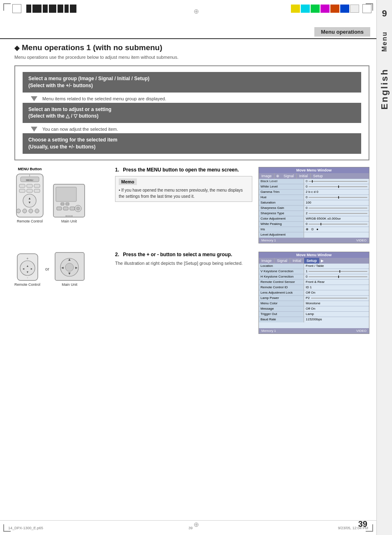 This screenshot has width=392, height=535. I want to click on row-label: Sharpness Gain, so click(281, 208).